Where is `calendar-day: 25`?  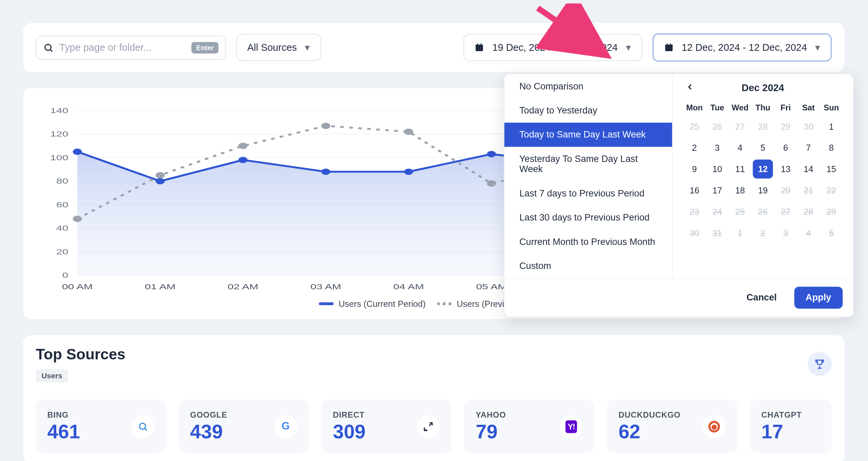 calendar-day: 25 is located at coordinates (694, 126).